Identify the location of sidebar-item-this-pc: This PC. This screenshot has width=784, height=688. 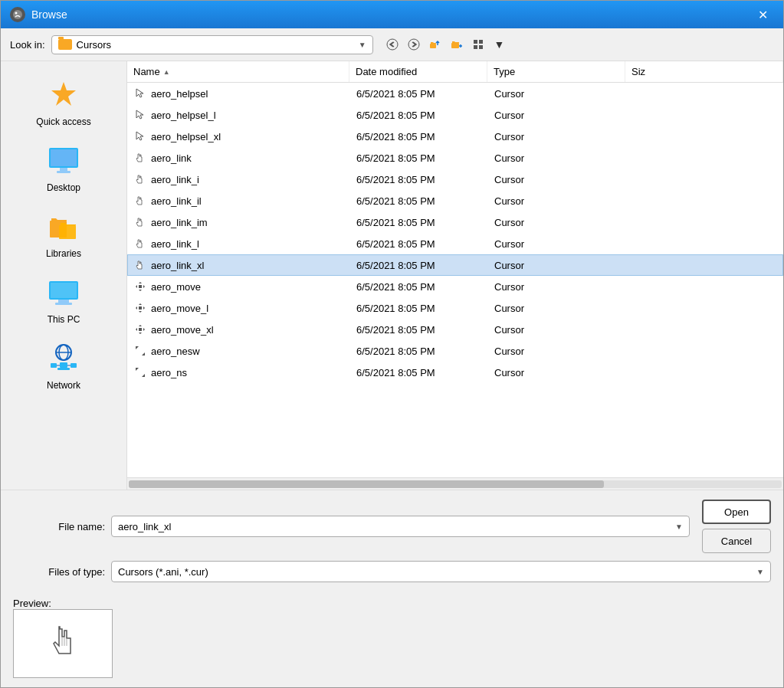
(64, 300).